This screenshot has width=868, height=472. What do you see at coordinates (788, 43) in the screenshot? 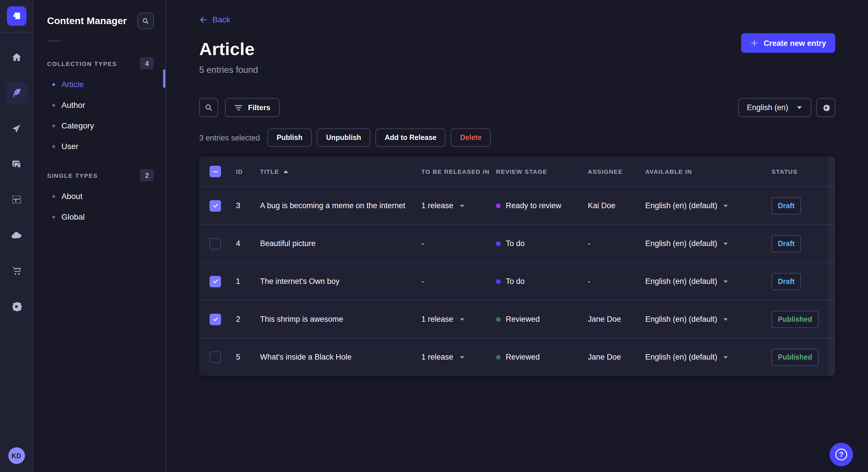
I see `create-new-entry-button: Create new entry` at bounding box center [788, 43].